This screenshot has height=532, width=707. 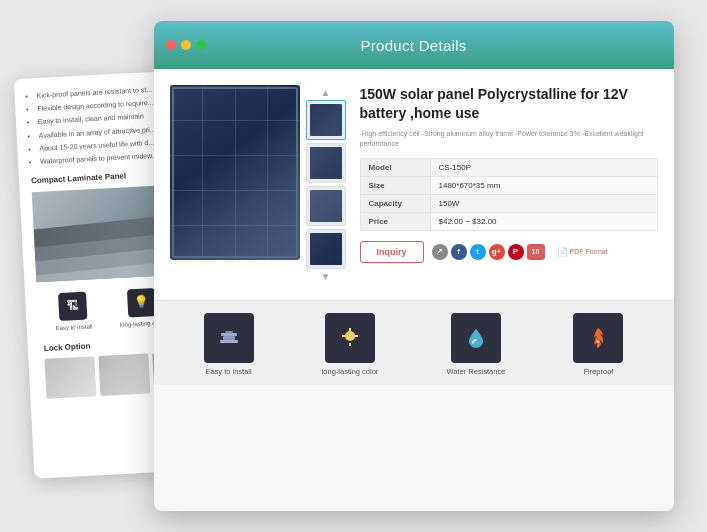 What do you see at coordinates (508, 185) in the screenshot?
I see `spec-row-size: Size 1480*670*35 mm` at bounding box center [508, 185].